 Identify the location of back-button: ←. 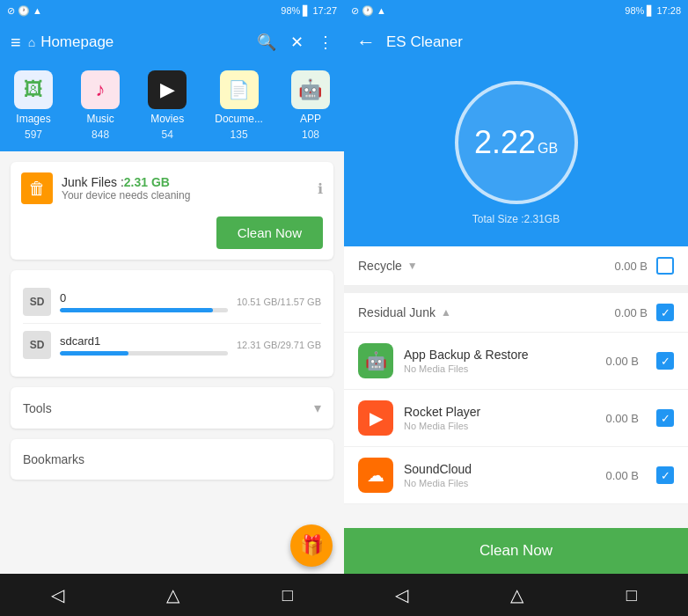
(366, 42).